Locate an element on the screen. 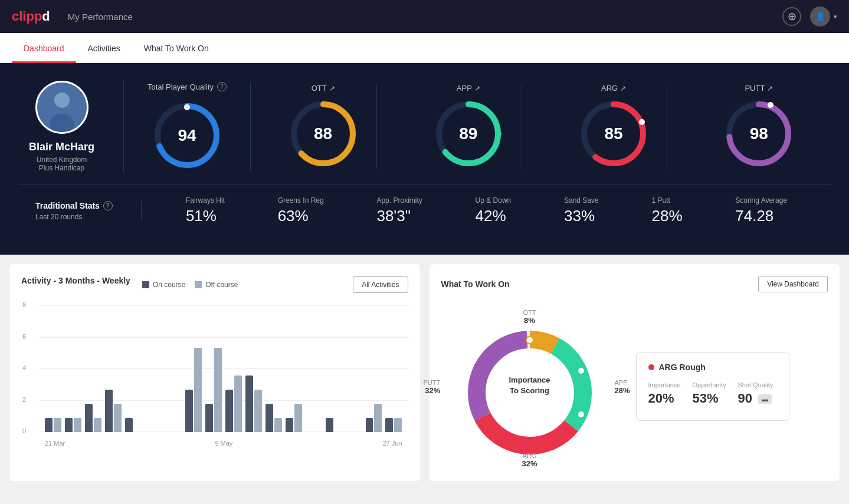  ott-donut-label: OTT 8% is located at coordinates (530, 317).